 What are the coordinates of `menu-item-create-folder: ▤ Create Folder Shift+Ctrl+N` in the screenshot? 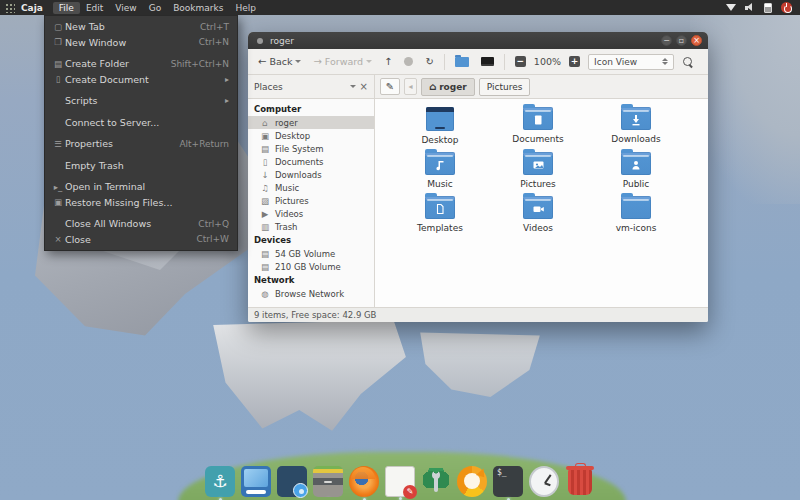 It's located at (141, 64).